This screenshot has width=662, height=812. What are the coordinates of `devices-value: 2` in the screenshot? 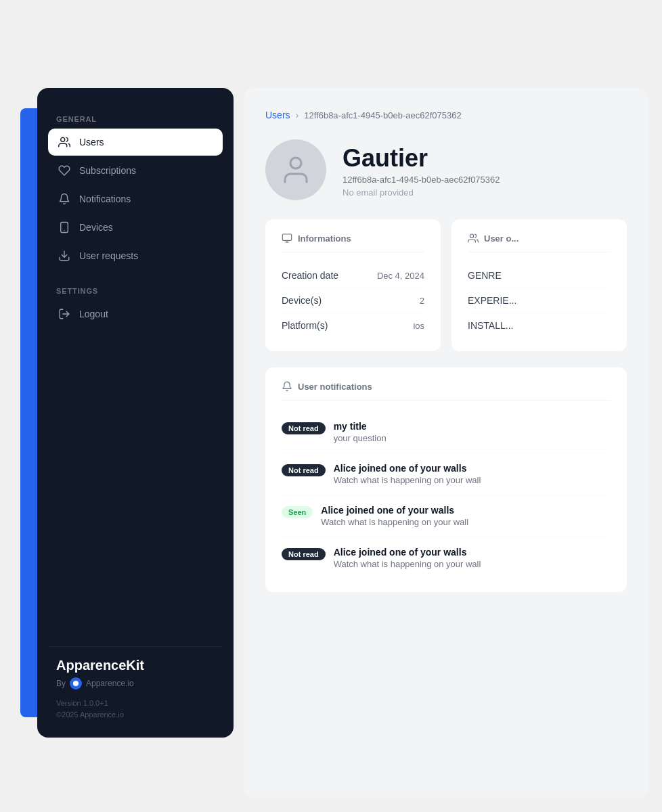 It's located at (422, 300).